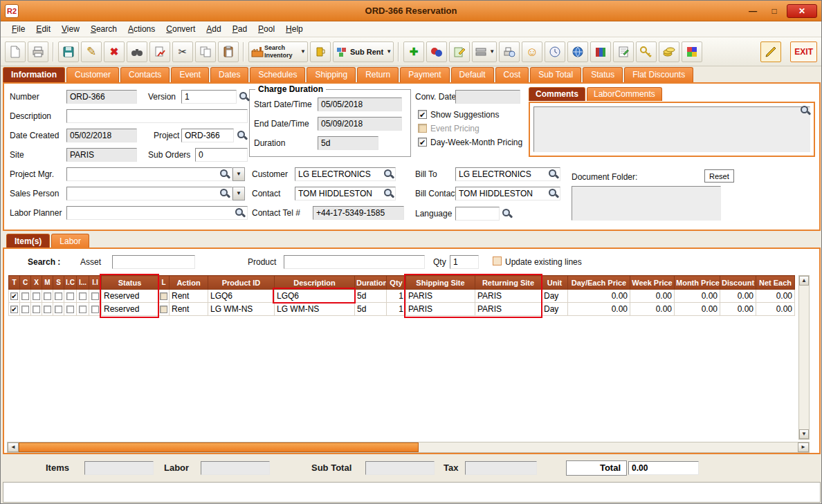  I want to click on tab-comments: Comments, so click(557, 94).